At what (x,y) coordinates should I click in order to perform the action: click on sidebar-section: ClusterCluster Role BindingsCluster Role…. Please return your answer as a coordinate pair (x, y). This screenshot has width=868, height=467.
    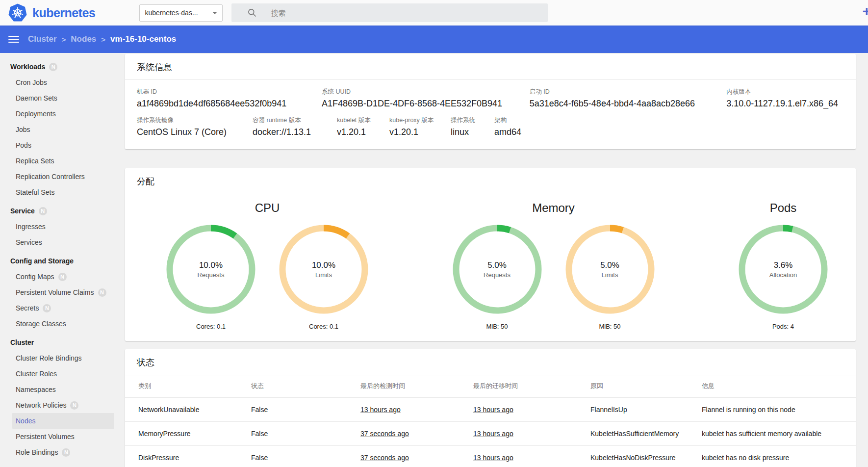
    Looking at the image, I should click on (61, 397).